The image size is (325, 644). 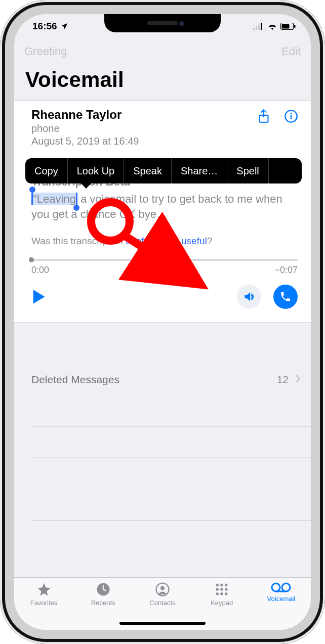 What do you see at coordinates (286, 297) in the screenshot?
I see `callback-button` at bounding box center [286, 297].